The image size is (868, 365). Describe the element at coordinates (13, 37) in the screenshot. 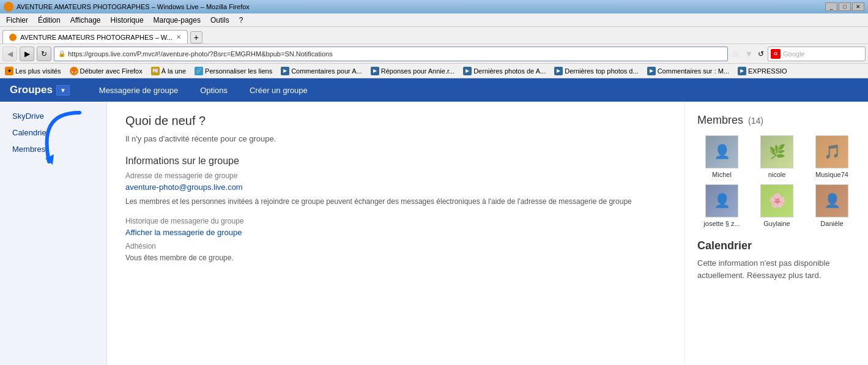

I see `tab-favicon` at that location.